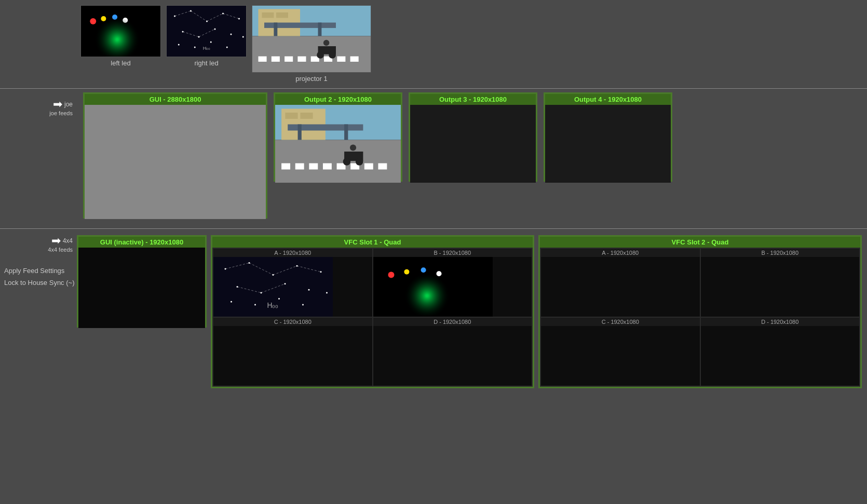 This screenshot has width=867, height=504. What do you see at coordinates (273, 287) in the screenshot?
I see `vfc1a-canvas` at bounding box center [273, 287].